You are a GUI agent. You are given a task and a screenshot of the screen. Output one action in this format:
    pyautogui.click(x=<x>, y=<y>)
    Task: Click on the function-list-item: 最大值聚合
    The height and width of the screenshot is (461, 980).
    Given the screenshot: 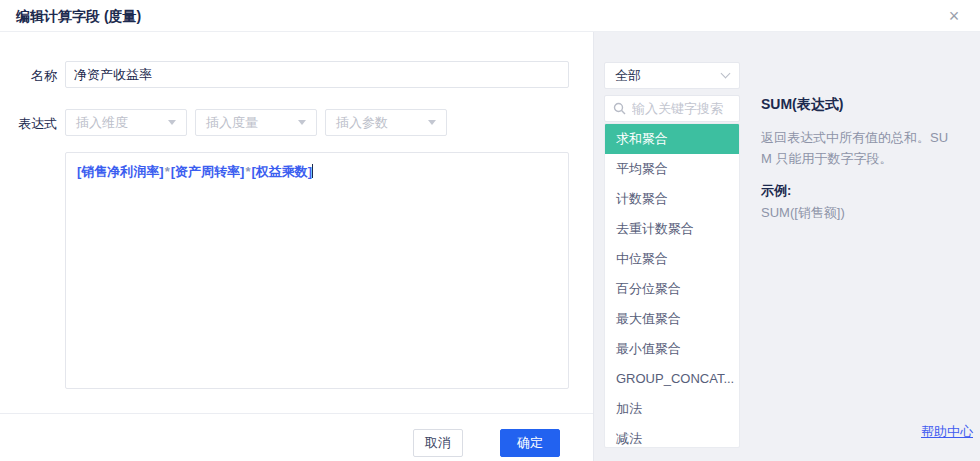 What is the action you would take?
    pyautogui.click(x=672, y=319)
    